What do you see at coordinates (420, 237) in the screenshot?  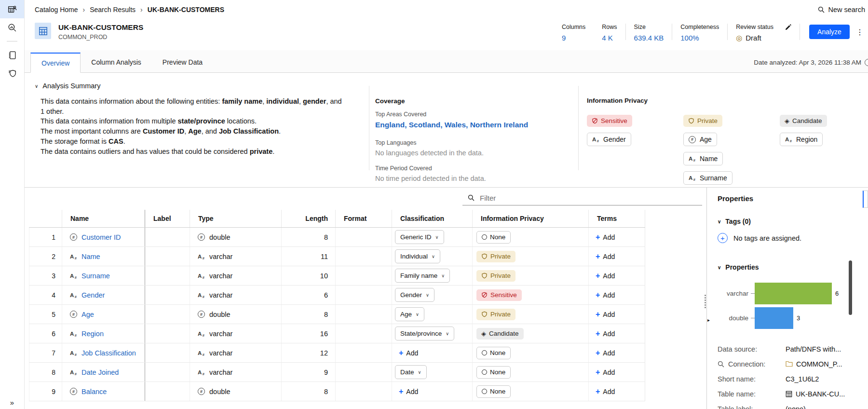 I see `classification-select: Generic ID∨` at bounding box center [420, 237].